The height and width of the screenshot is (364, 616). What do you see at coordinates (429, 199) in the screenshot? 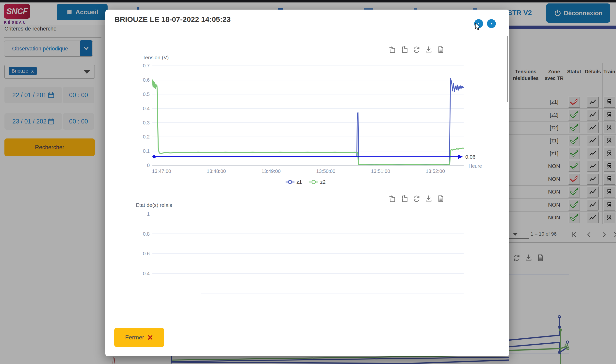
I see `download-icon` at bounding box center [429, 199].